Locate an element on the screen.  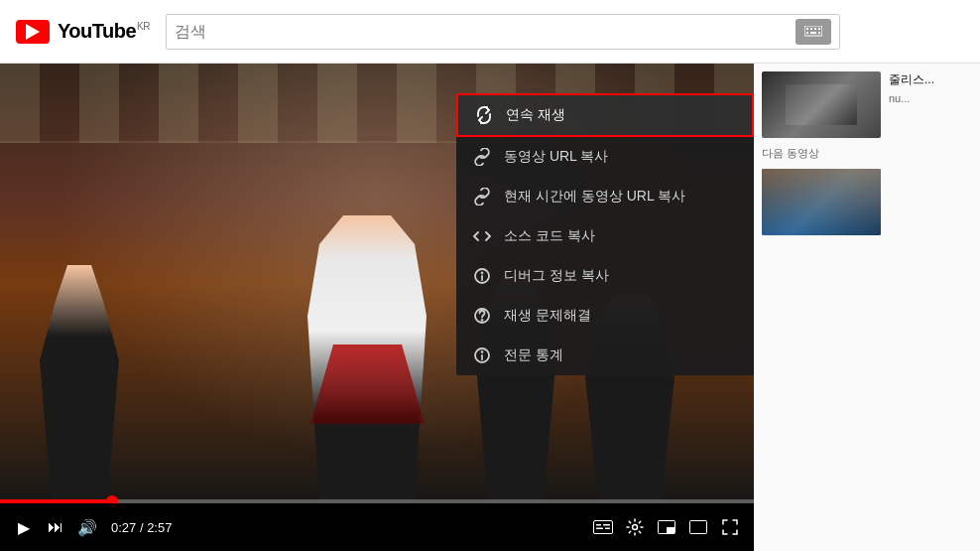
link-icon is located at coordinates (482, 157).